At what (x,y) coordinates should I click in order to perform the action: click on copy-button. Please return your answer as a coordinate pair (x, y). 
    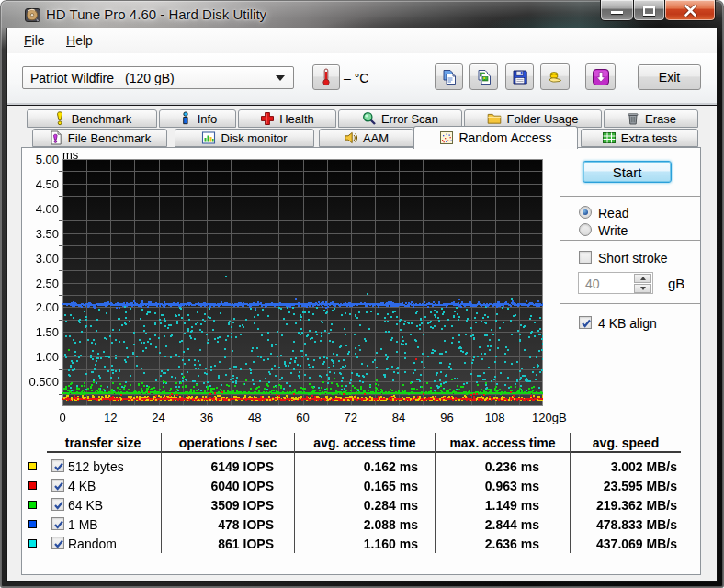
    Looking at the image, I should click on (448, 77).